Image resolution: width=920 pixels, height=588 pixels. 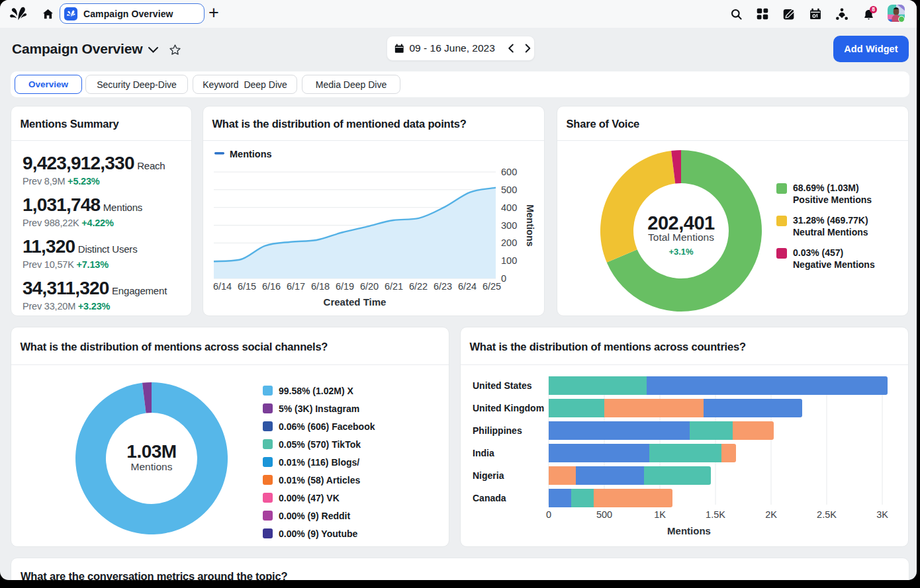 I want to click on svg-text: 6/16, so click(x=271, y=286).